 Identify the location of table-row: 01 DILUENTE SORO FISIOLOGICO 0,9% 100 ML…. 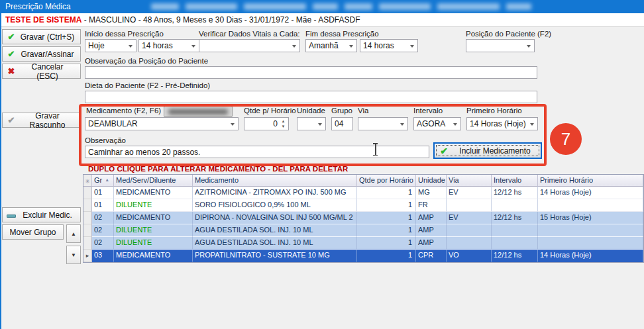
(363, 205).